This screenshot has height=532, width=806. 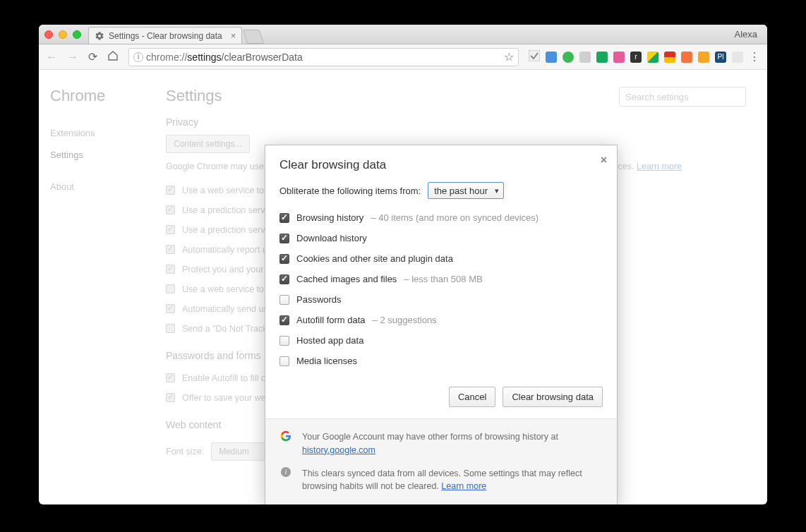 I want to click on sidebar-item-extensions: Extensions, so click(x=92, y=133).